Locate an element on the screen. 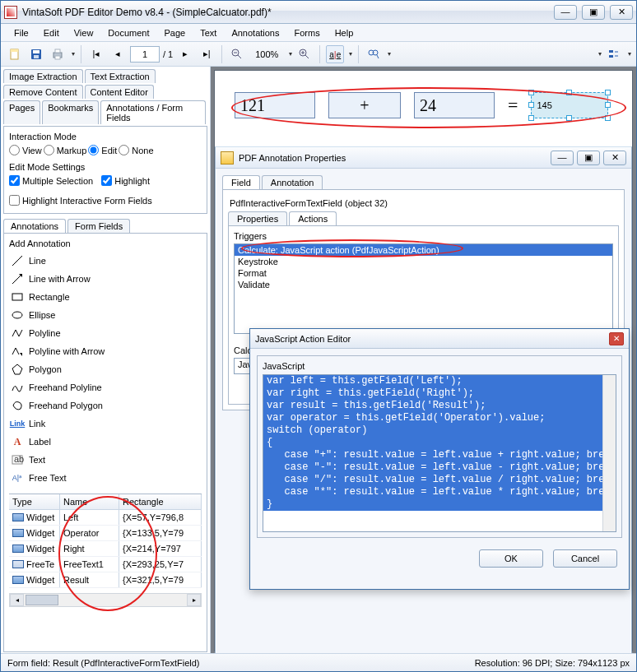 This screenshot has width=637, height=672. annotation-line: Line is located at coordinates (105, 261).